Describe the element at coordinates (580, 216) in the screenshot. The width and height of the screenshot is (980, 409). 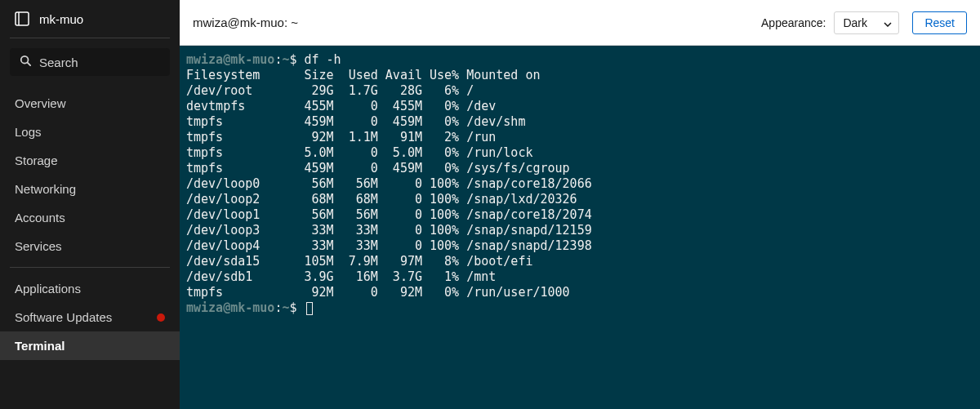
I see `terminal-output-line: /dev/loop1 56M 56M 0 100% /snap/core18/2…` at that location.